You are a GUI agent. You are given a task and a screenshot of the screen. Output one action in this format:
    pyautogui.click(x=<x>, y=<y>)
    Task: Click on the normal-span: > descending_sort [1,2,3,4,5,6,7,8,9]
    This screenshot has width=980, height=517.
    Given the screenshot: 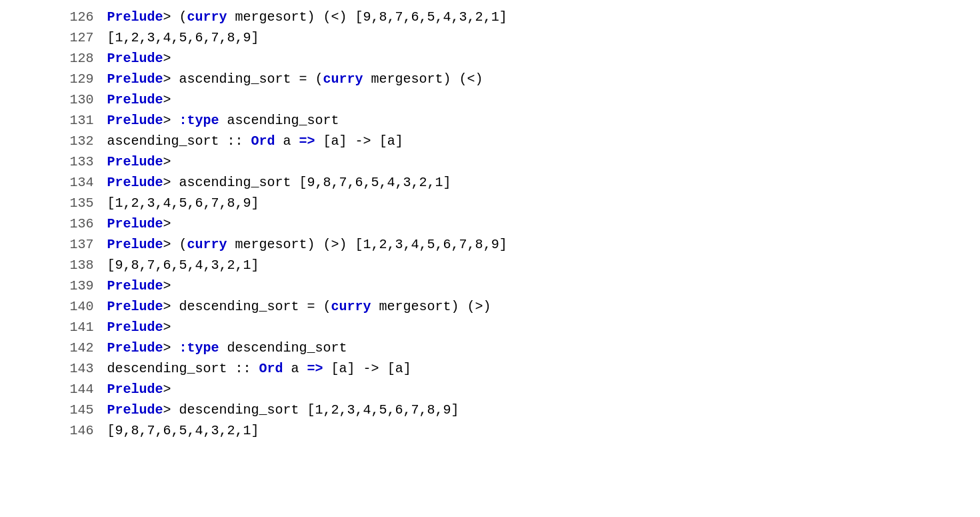 What is the action you would take?
    pyautogui.click(x=311, y=410)
    